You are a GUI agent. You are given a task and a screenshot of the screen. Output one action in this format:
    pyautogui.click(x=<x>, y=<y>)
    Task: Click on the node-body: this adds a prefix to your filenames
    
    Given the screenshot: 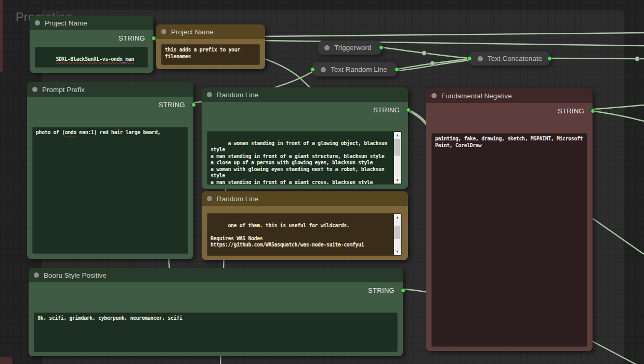 What is the action you would take?
    pyautogui.click(x=211, y=54)
    